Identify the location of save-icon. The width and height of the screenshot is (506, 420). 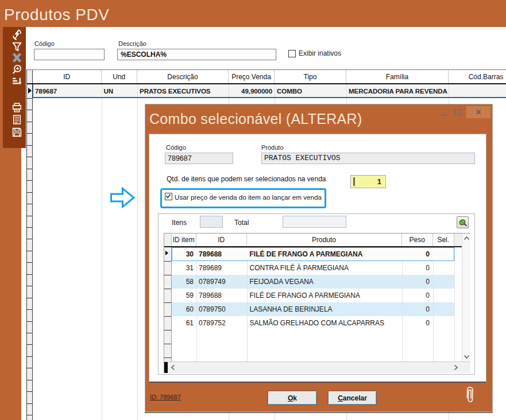
(17, 132).